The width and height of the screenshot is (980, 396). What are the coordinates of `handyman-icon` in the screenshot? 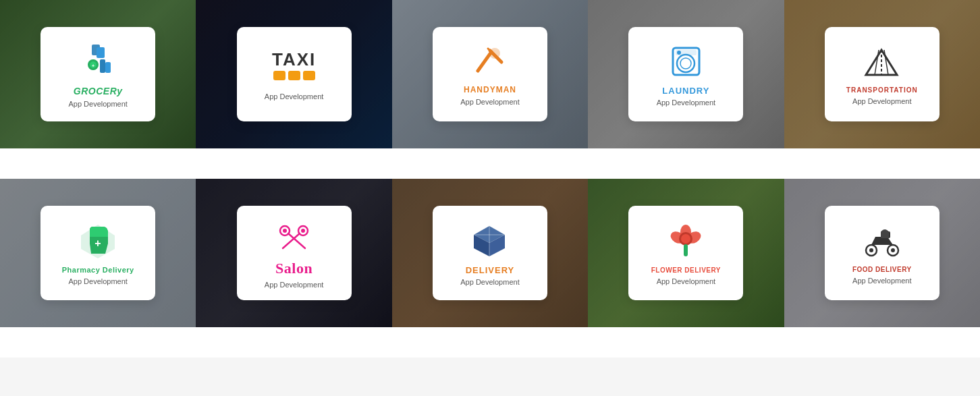 It's located at (490, 62).